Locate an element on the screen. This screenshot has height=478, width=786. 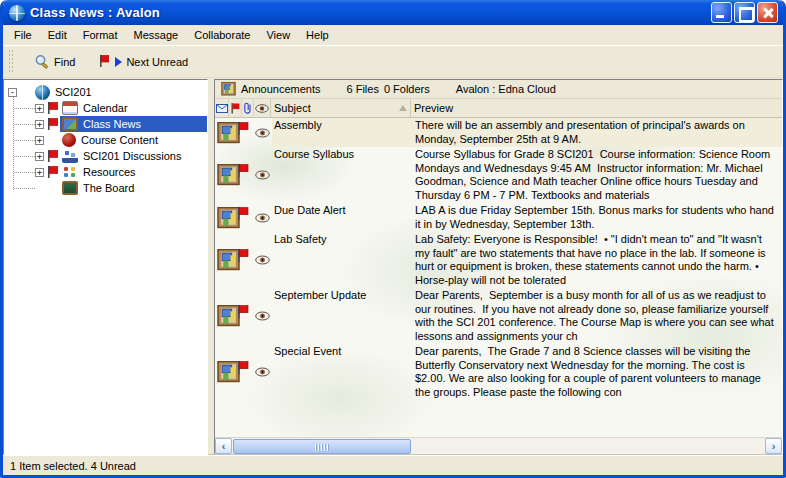
message-preview: Dear Parents, September is a busy month … is located at coordinates (597, 316).